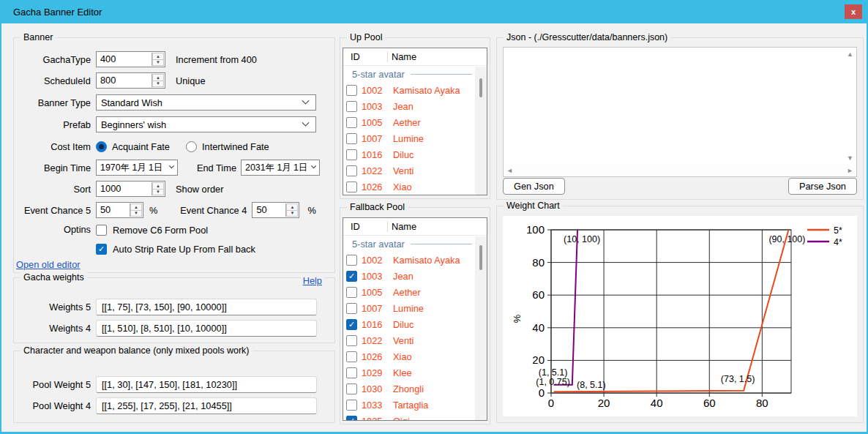  What do you see at coordinates (441, 75) in the screenshot?
I see `section-divider` at bounding box center [441, 75].